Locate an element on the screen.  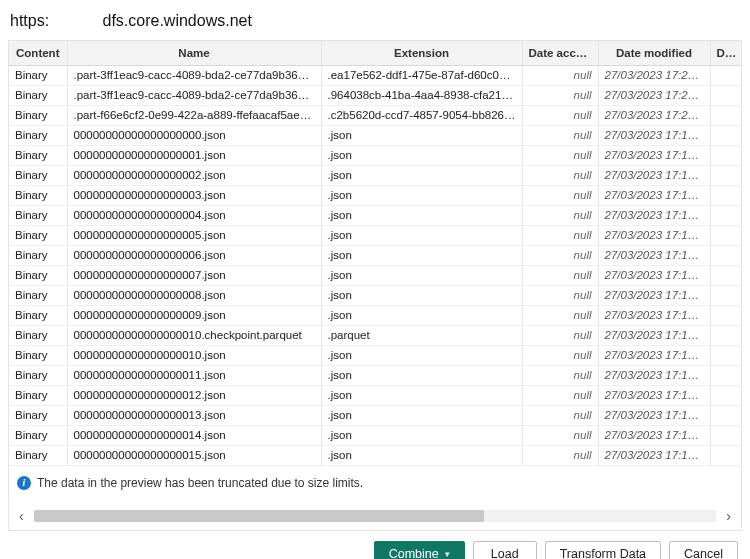
col-header-name: Name is located at coordinates (194, 53).